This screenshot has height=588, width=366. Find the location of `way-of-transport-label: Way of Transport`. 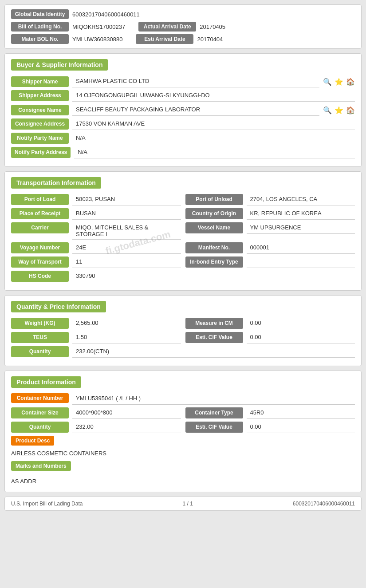

way-of-transport-label: Way of Transport is located at coordinates (40, 262).